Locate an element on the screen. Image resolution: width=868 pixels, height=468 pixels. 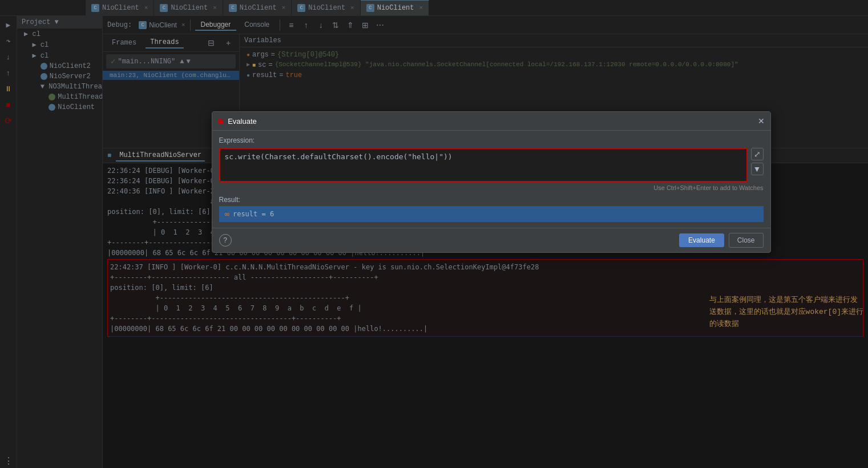
tree-label-7: NioClient is located at coordinates (76, 107).